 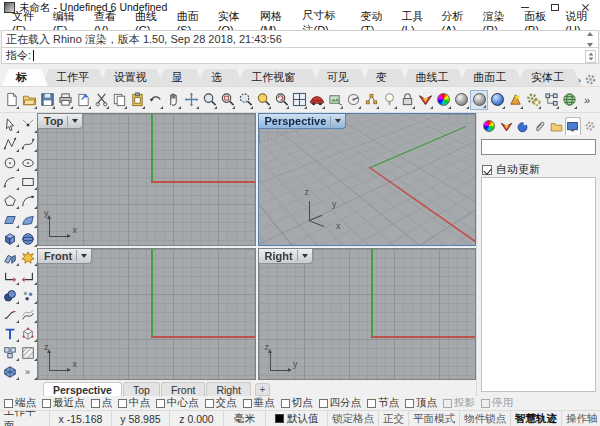 What do you see at coordinates (25, 418) in the screenshot?
I see `cplane-pane: 工作平面` at bounding box center [25, 418].